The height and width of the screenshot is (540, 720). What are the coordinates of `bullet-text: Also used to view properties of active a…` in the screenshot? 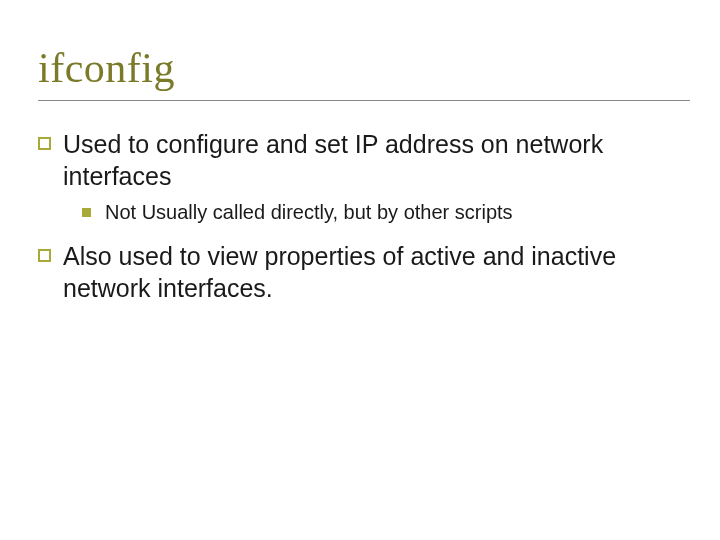 It's located at (376, 272).